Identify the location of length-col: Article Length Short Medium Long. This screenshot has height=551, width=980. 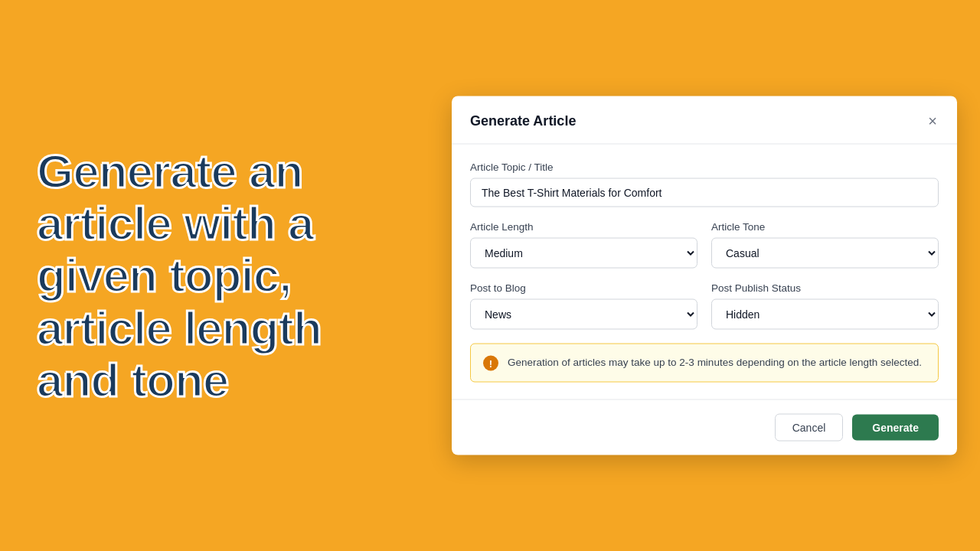
(583, 245).